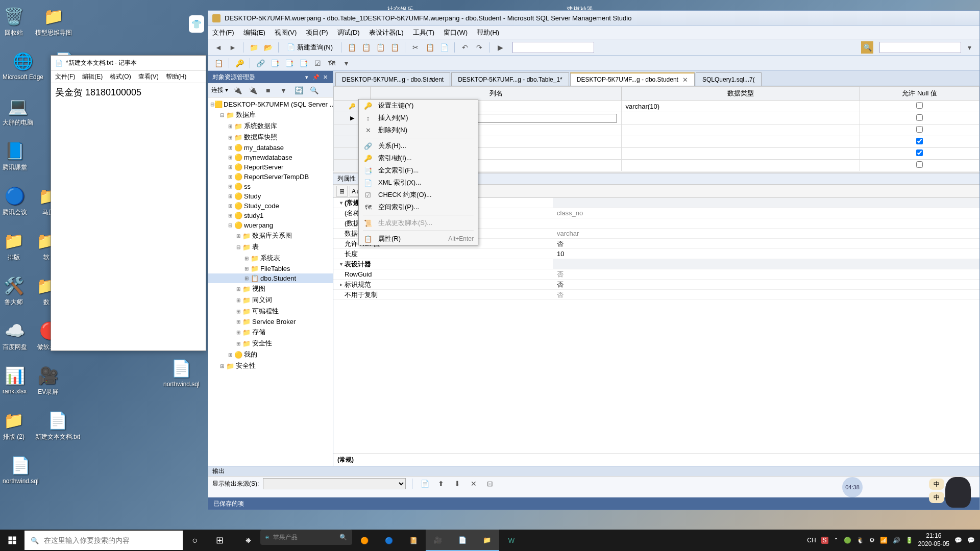 The height and width of the screenshot is (551, 980). What do you see at coordinates (197, 24) in the screenshot?
I see `hanger-widget: 👕` at bounding box center [197, 24].